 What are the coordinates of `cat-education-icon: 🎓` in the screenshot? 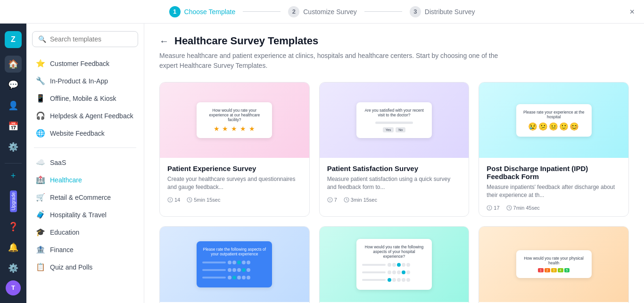 It's located at (41, 232).